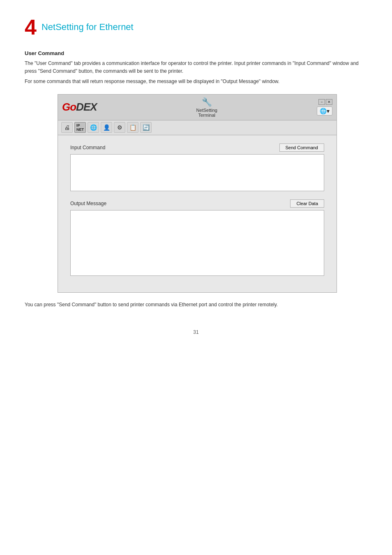 The width and height of the screenshot is (392, 555). Describe the element at coordinates (207, 102) in the screenshot. I see `netsetting-icon: 🔧` at that location.